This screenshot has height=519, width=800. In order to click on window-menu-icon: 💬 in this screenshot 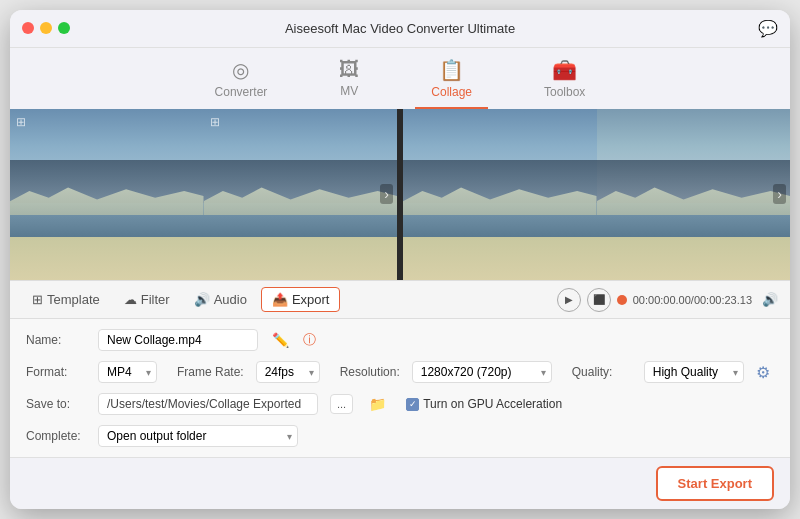, I will do `click(768, 28)`.